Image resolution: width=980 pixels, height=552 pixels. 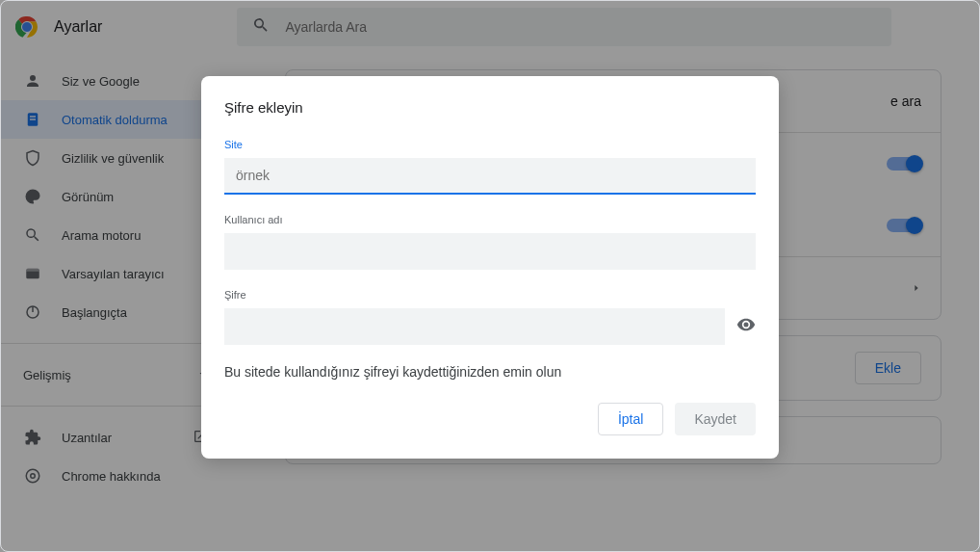 I want to click on save-button: Kaydet, so click(x=715, y=419).